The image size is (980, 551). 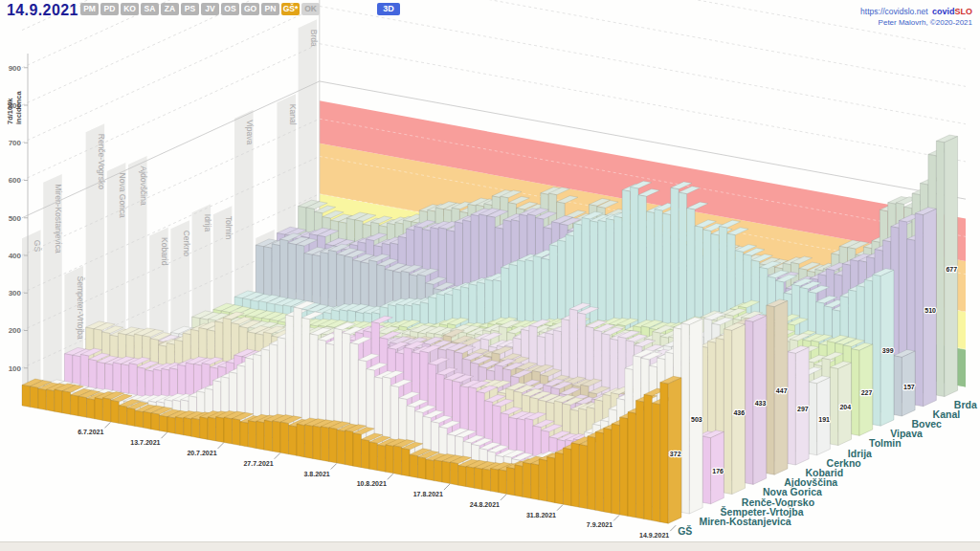 What do you see at coordinates (258, 463) in the screenshot?
I see `date-tick-label: 27.7.2021` at bounding box center [258, 463].